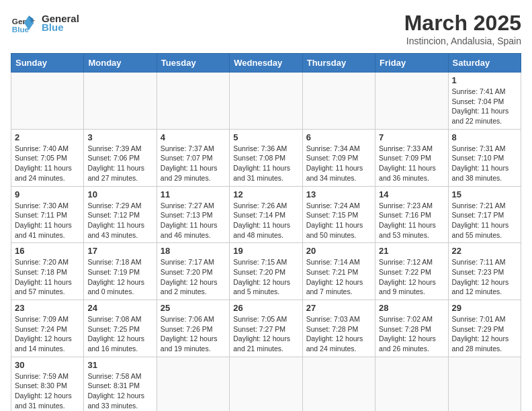  What do you see at coordinates (266, 251) in the screenshot?
I see `day-number: 19` at bounding box center [266, 251].